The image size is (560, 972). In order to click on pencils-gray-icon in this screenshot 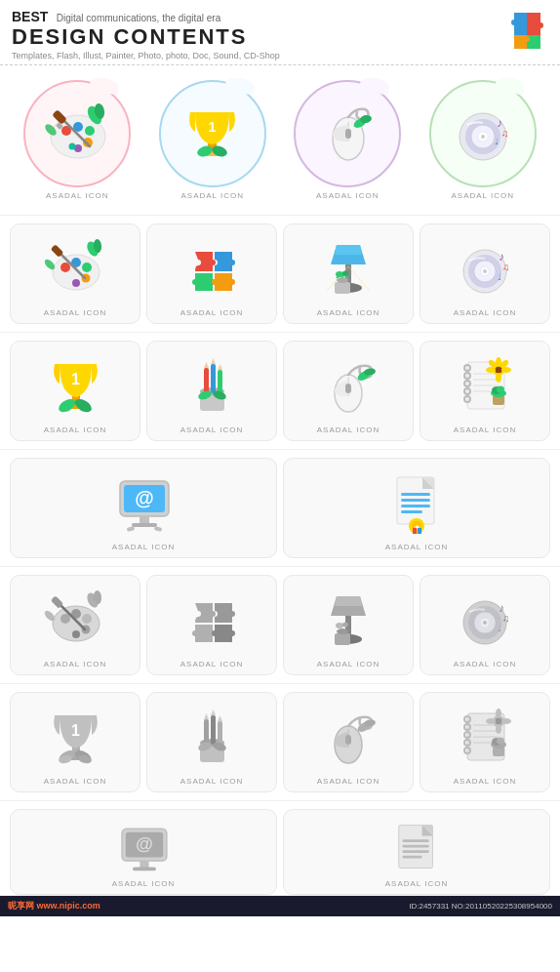, I will do `click(212, 737)`.